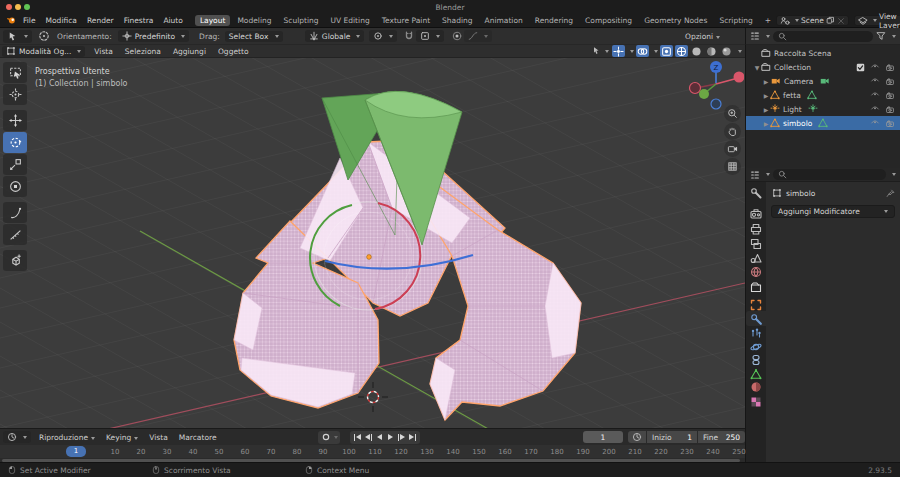  What do you see at coordinates (696, 51) in the screenshot?
I see `shading-solid-button` at bounding box center [696, 51].